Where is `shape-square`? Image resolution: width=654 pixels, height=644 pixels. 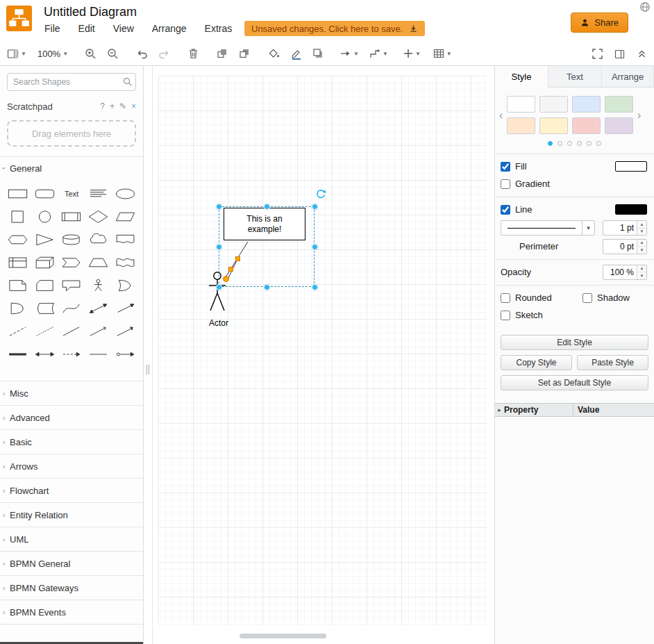 shape-square is located at coordinates (18, 217).